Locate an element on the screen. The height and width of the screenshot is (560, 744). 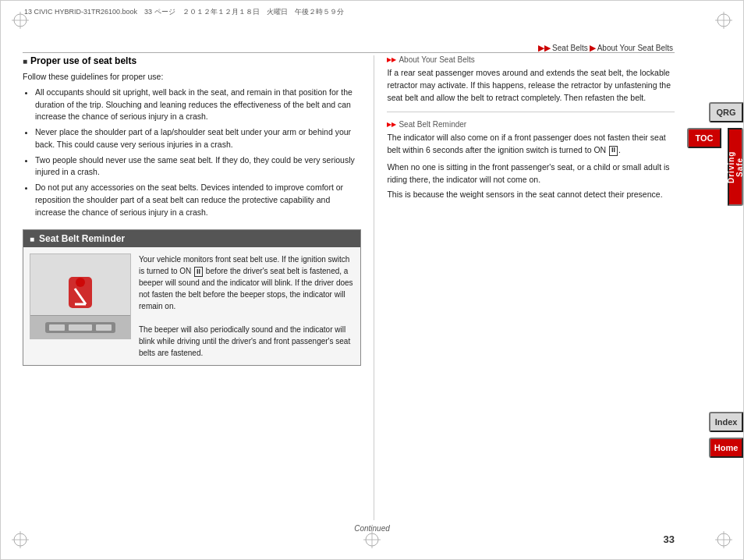
sidebar: QRG TOC Safe Driving Index Home is located at coordinates (715, 281).